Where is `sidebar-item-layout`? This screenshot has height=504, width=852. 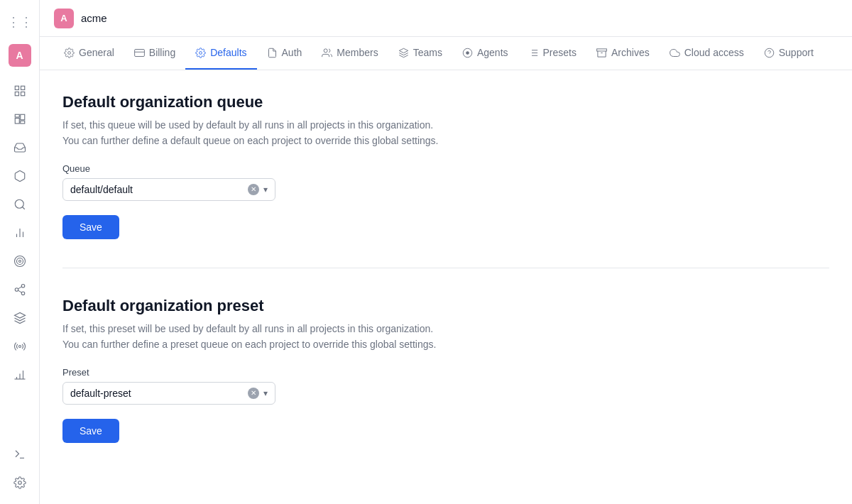 sidebar-item-layout is located at coordinates (20, 91).